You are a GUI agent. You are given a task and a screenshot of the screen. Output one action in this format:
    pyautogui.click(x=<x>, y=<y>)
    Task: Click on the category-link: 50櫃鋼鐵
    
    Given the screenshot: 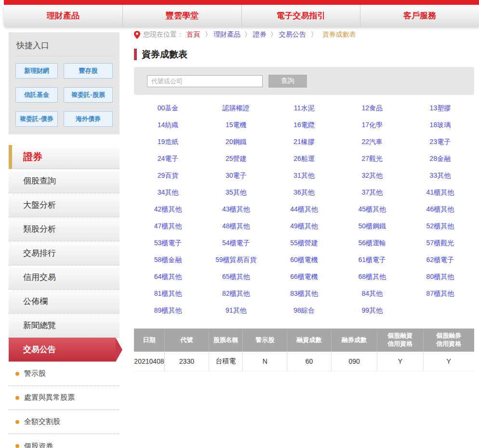 What is the action you would take?
    pyautogui.click(x=372, y=226)
    